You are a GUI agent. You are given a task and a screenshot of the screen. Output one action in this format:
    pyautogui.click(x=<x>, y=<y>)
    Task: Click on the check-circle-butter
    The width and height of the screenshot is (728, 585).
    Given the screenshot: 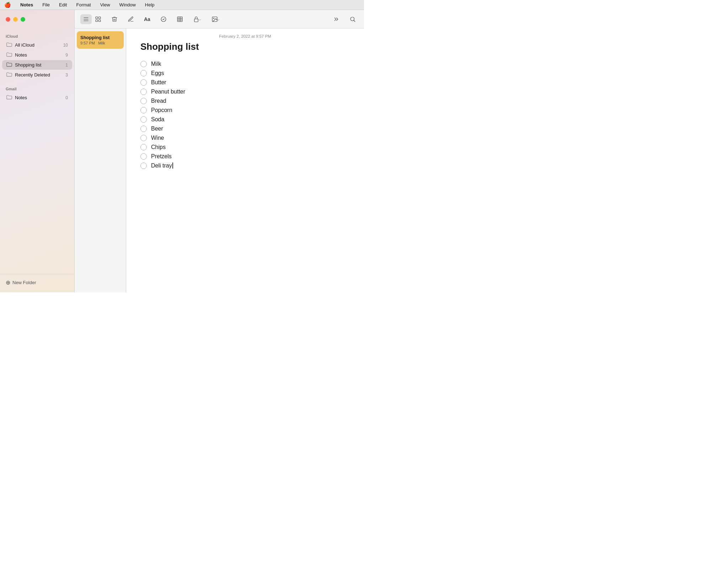 What is the action you would take?
    pyautogui.click(x=144, y=83)
    